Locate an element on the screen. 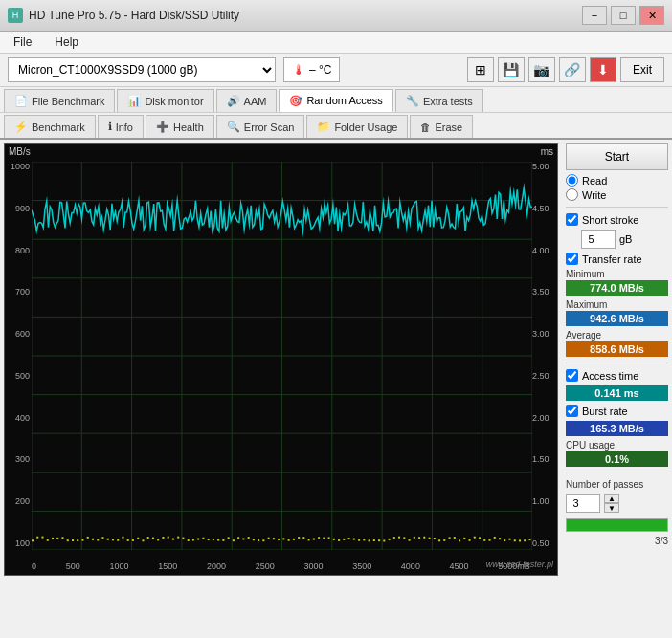  burst-rate-value: 165.3 MB/s is located at coordinates (616, 429).